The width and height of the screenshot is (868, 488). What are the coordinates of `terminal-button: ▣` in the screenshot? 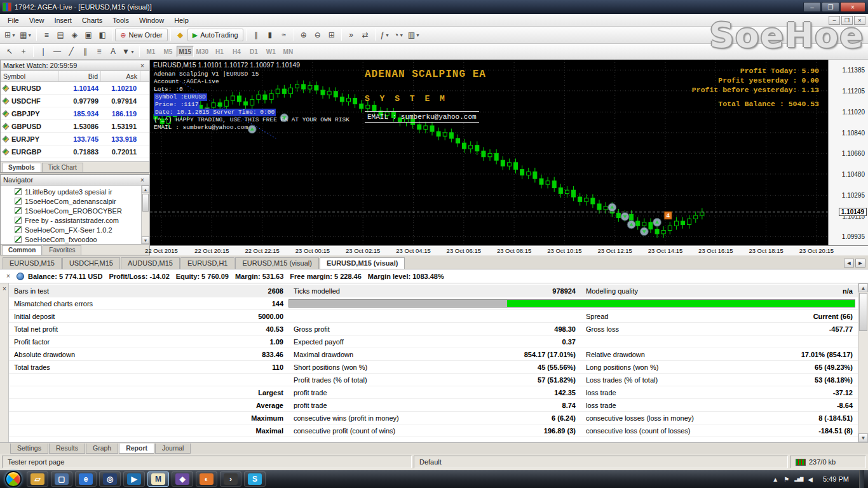 It's located at (88, 35).